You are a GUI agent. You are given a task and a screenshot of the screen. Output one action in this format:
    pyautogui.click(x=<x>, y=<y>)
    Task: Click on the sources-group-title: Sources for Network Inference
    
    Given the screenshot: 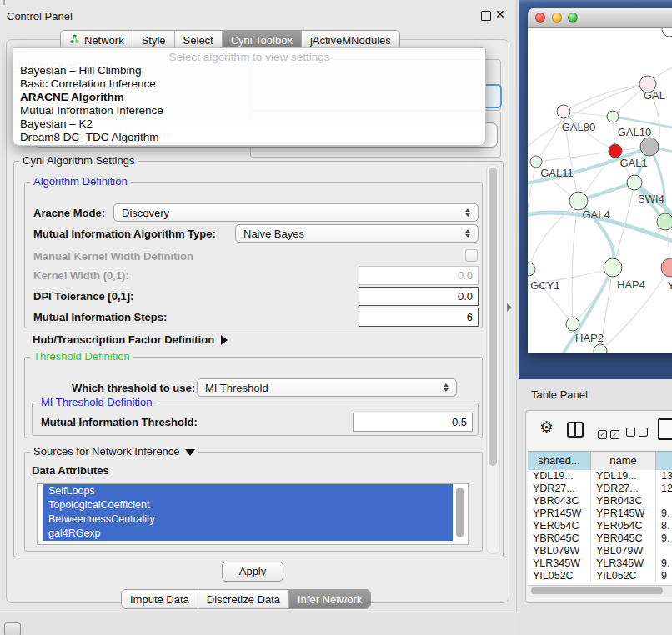 What is the action you would take?
    pyautogui.click(x=114, y=452)
    